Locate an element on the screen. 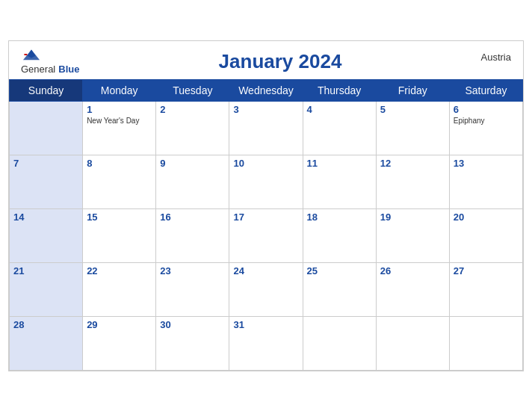 This screenshot has width=532, height=411. day-number: 15 is located at coordinates (120, 217).